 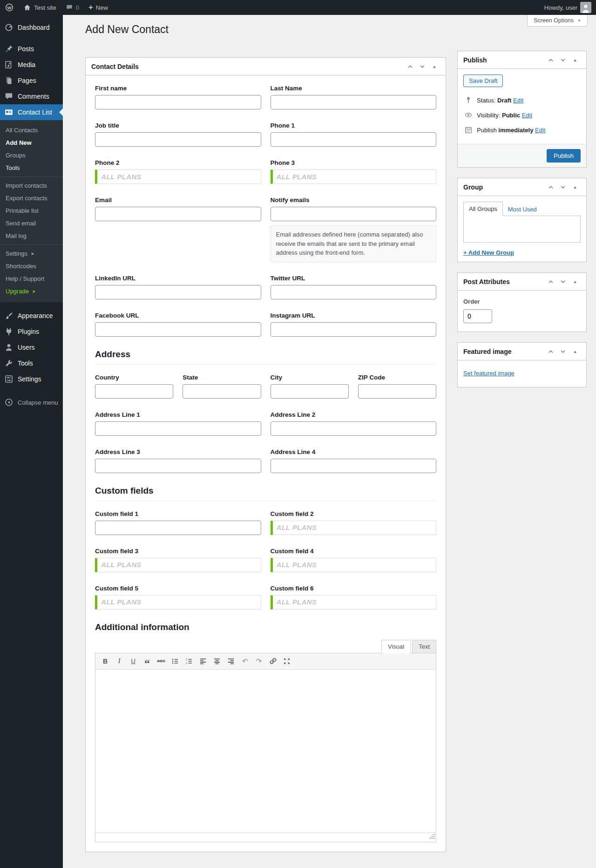 What do you see at coordinates (32, 332) in the screenshot?
I see `sidebar-item-plugins: Plugins` at bounding box center [32, 332].